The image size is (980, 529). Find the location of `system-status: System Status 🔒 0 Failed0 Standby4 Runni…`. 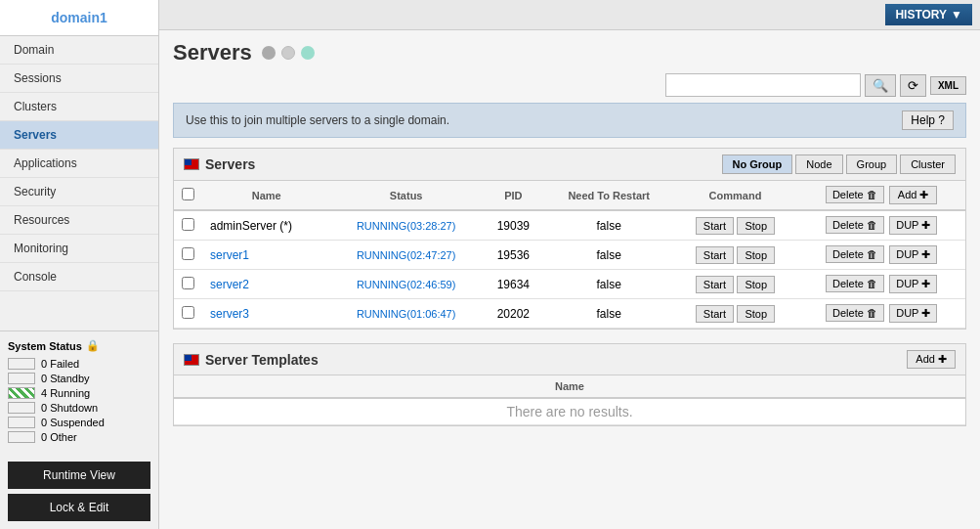

system-status: System Status 🔒 0 Failed0 Standby4 Runni… is located at coordinates (79, 392).